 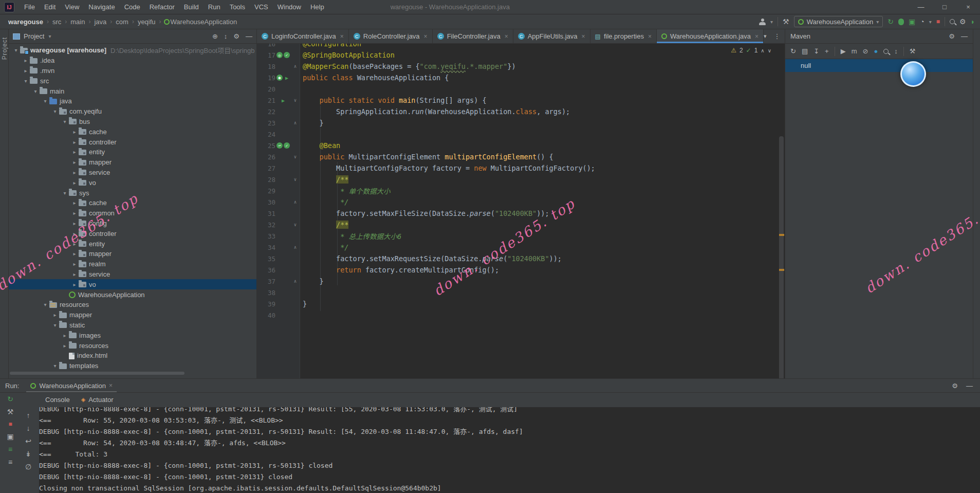 I want to click on skip-tests-icon: ⊘, so click(x=865, y=51).